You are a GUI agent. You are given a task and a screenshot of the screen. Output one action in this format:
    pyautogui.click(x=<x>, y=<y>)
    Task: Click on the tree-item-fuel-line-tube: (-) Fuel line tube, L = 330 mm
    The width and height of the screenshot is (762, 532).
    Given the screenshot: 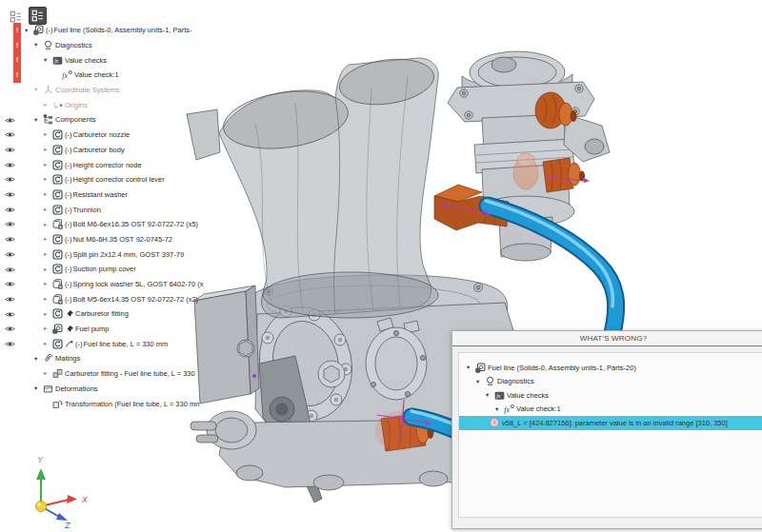 What is the action you would take?
    pyautogui.click(x=157, y=344)
    